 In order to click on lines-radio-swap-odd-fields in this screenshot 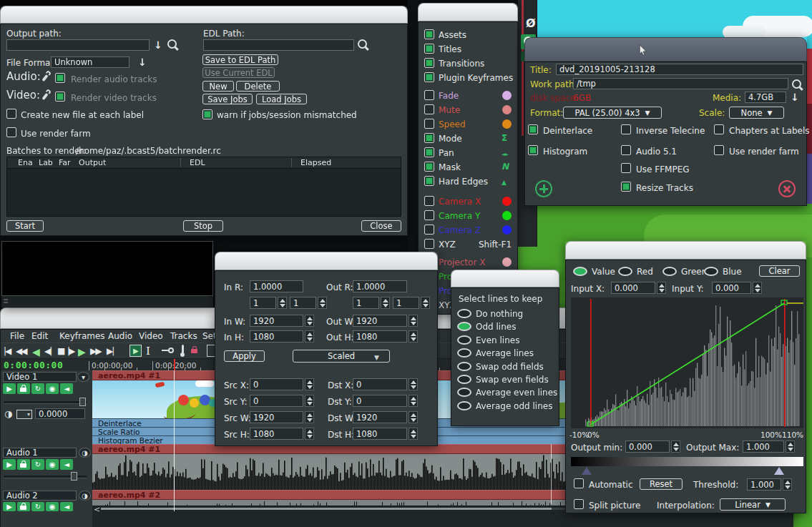, I will do `click(464, 366)`.